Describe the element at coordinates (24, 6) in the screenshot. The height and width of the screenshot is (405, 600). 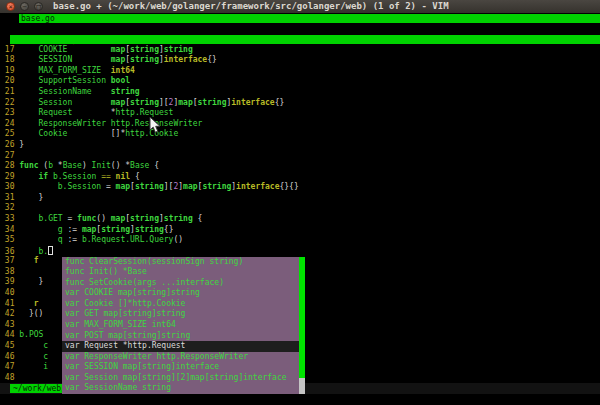
I see `minimize-button: −` at that location.